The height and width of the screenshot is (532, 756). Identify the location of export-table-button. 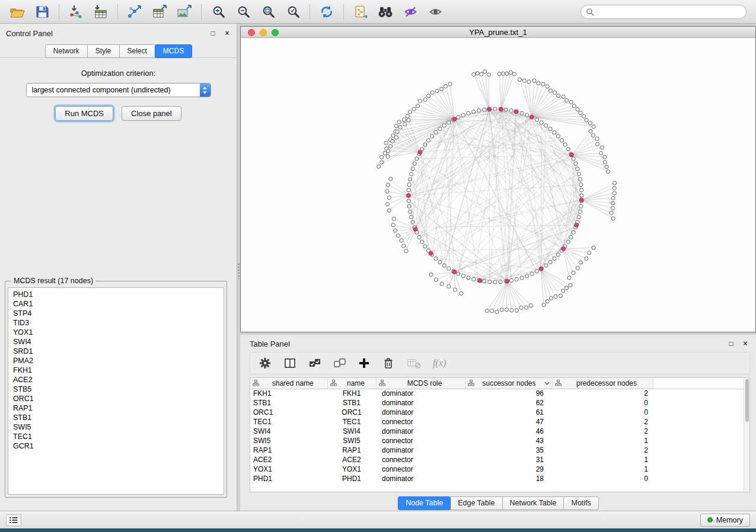
(160, 12).